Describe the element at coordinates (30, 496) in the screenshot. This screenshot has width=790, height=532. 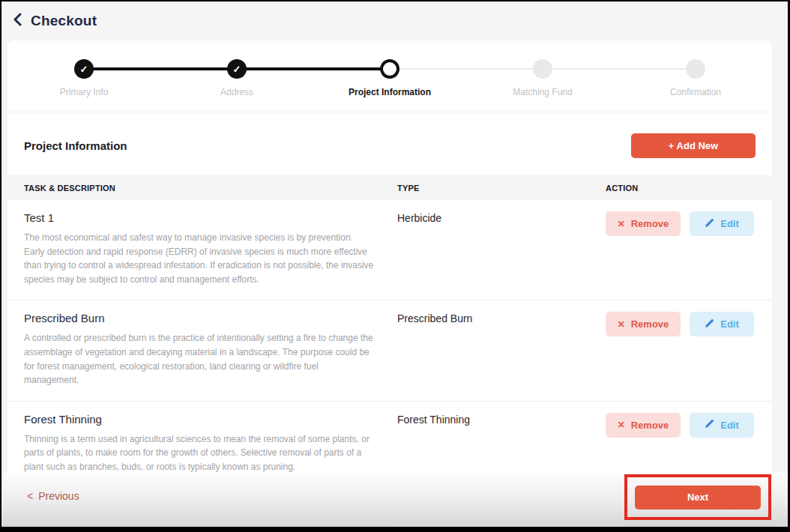
I see `chevron-left-icon: <` at that location.